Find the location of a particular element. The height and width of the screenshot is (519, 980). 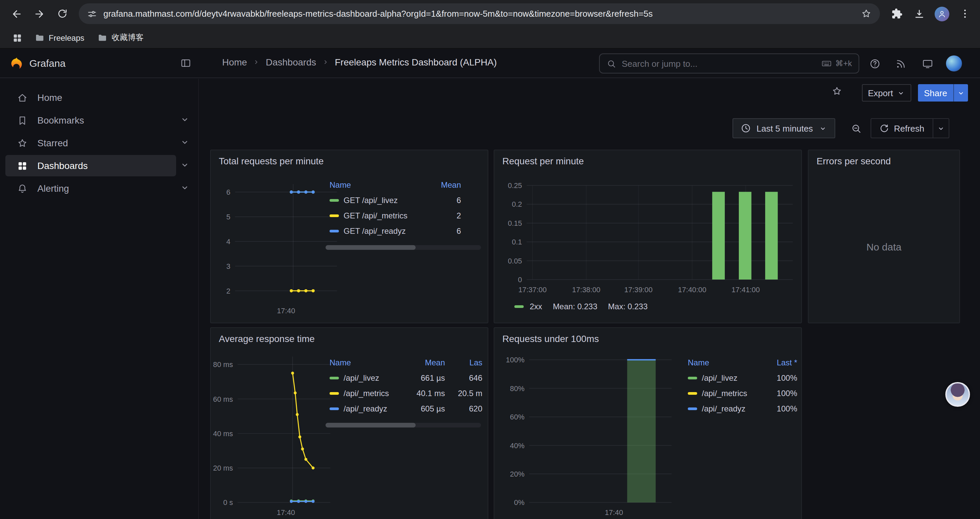

bell-icon is located at coordinates (22, 188).